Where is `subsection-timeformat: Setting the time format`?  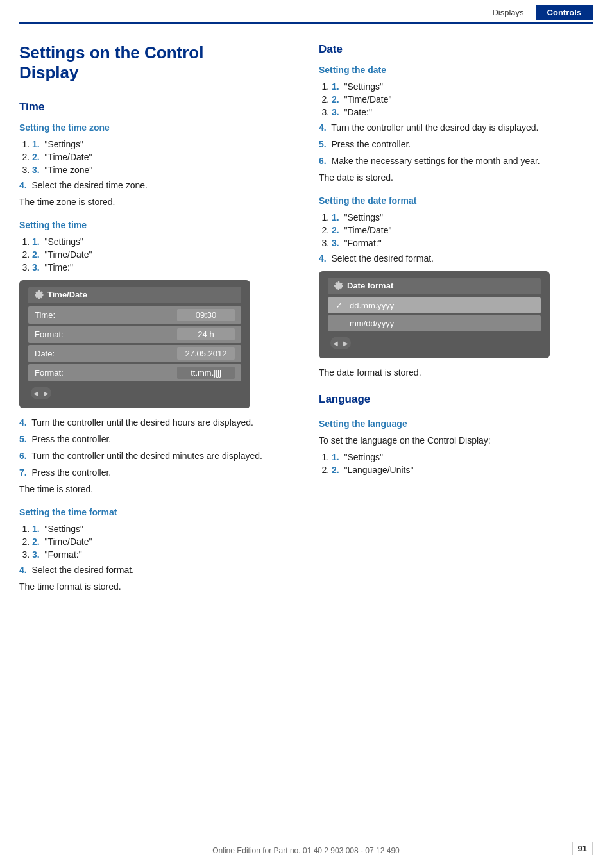
subsection-timeformat: Setting the time format is located at coordinates (157, 512).